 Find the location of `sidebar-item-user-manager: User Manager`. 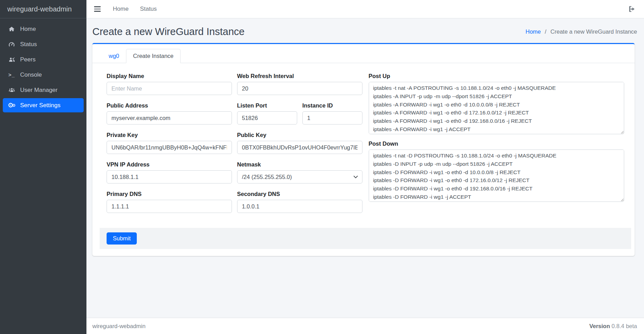

sidebar-item-user-manager: User Manager is located at coordinates (43, 90).